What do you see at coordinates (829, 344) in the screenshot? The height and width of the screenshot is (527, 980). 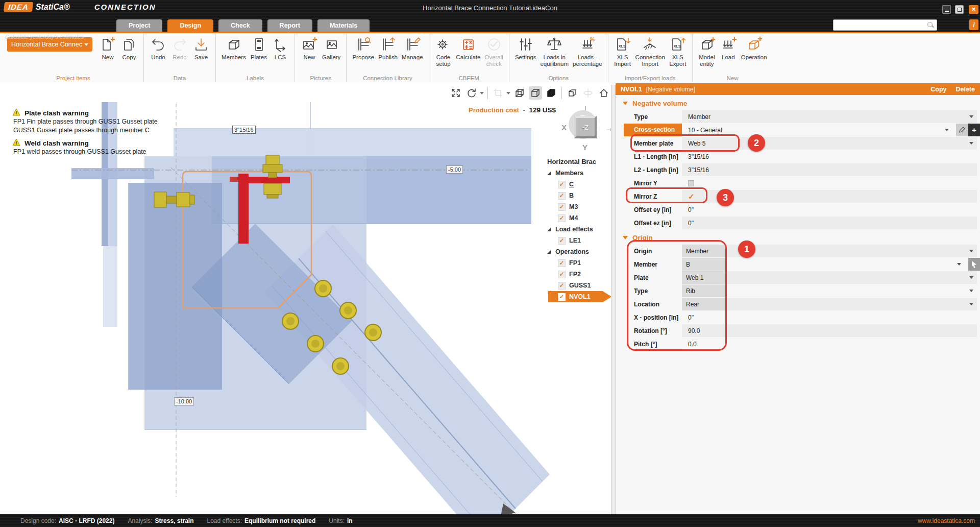 I see `property-value-area: 0.0` at bounding box center [829, 344].